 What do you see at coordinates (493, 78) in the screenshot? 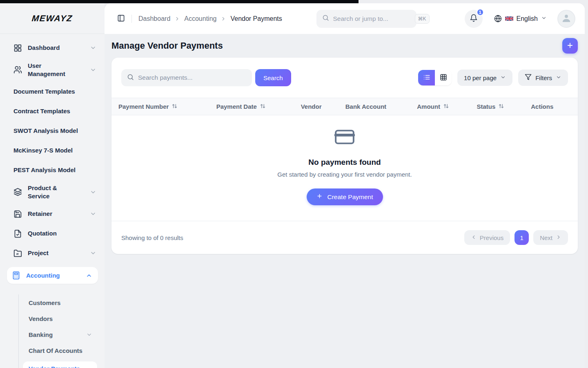
I see `toolbar-right: 10 per page Filters` at bounding box center [493, 78].